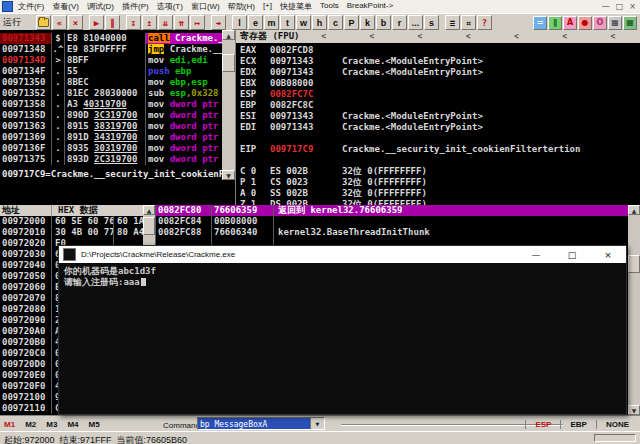 This screenshot has height=444, width=640. Describe the element at coordinates (111, 138) in the screenshot. I see `disasm-row: 00971369.891D 34319700mov dword ptr d` at that location.